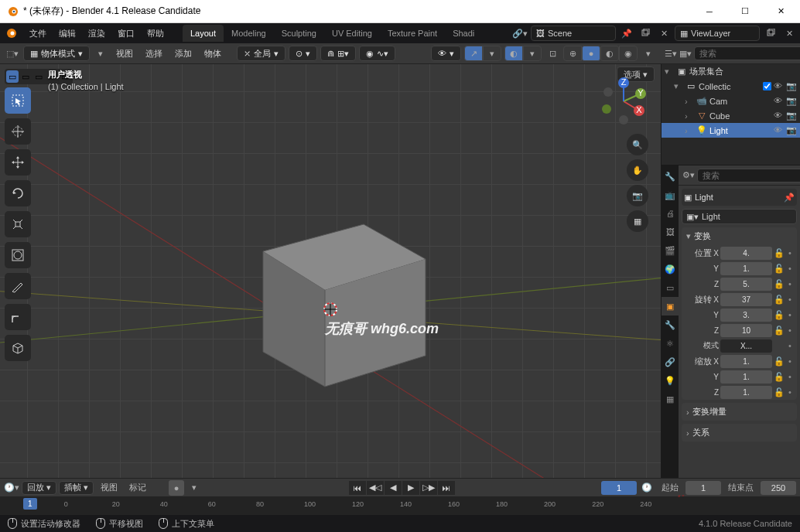 The image size is (800, 532). I want to click on editor-type-icon: ⬚▾, so click(12, 53).